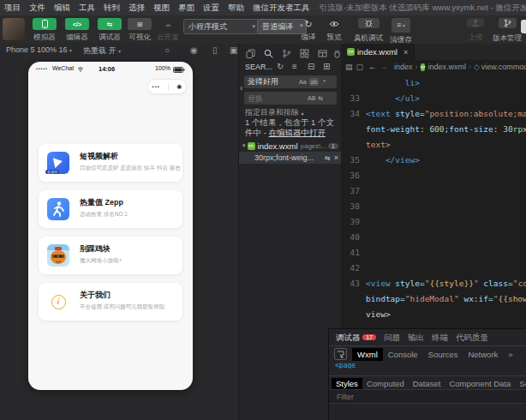  I want to click on replace-match-icon: ⇆, so click(327, 158).